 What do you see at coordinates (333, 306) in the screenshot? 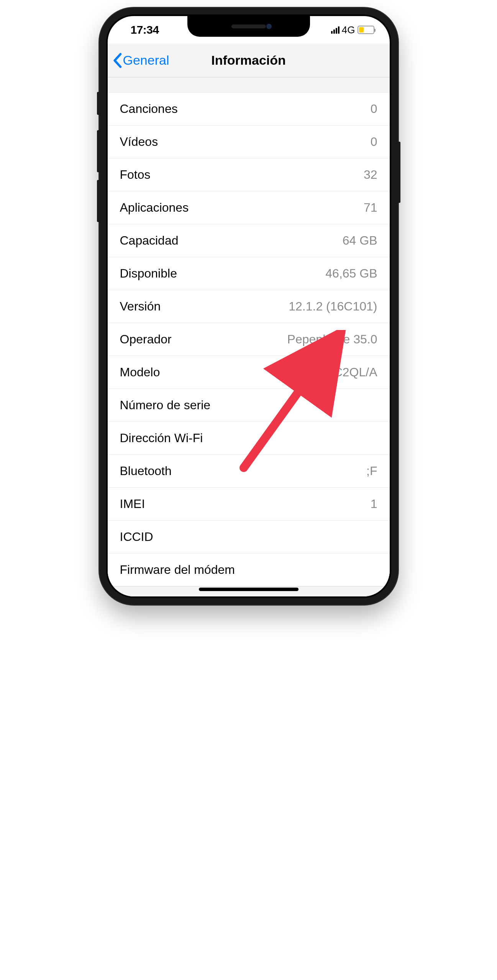
I see `row-value: 12.1.2 (16C101)` at bounding box center [333, 306].